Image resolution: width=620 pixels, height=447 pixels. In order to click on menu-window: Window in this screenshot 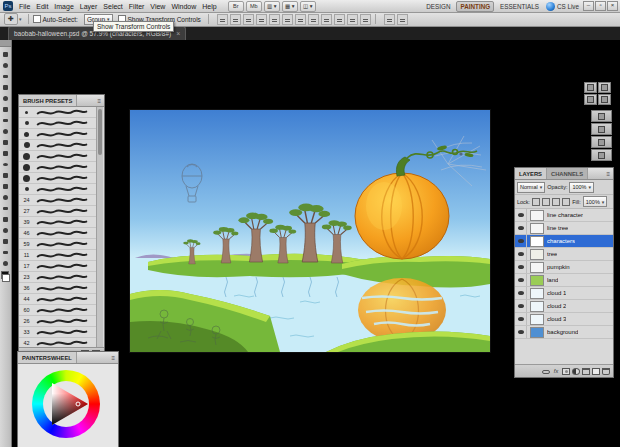, I will do `click(184, 6)`.